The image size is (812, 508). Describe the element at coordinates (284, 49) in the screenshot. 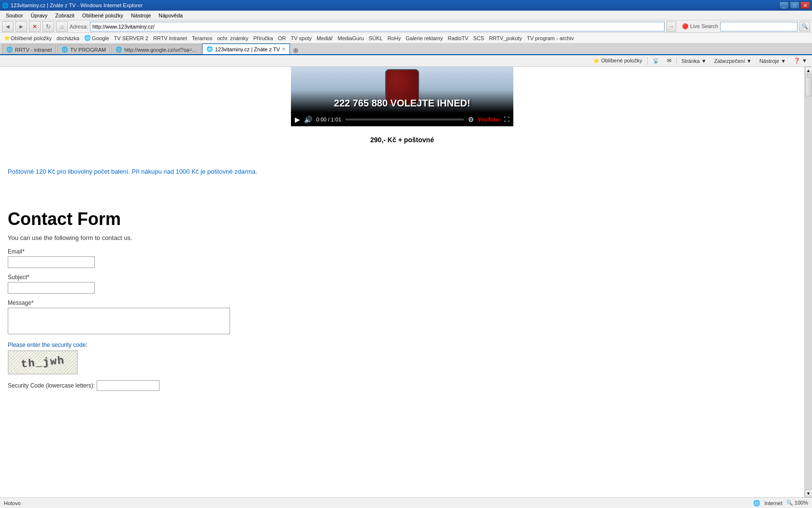

I see `tab-close-icon: ✕` at that location.